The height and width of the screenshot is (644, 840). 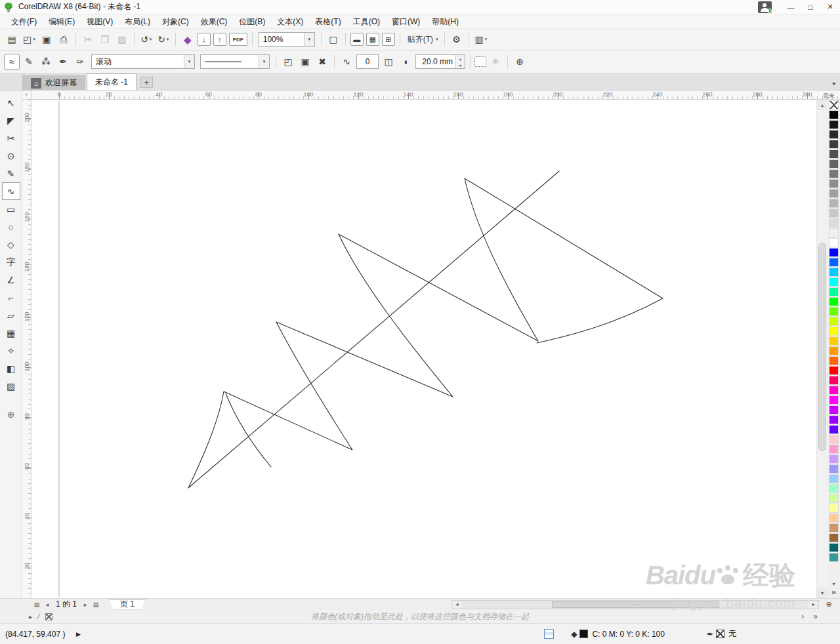 What do you see at coordinates (12, 39) in the screenshot?
I see `new-document-button: ▤` at bounding box center [12, 39].